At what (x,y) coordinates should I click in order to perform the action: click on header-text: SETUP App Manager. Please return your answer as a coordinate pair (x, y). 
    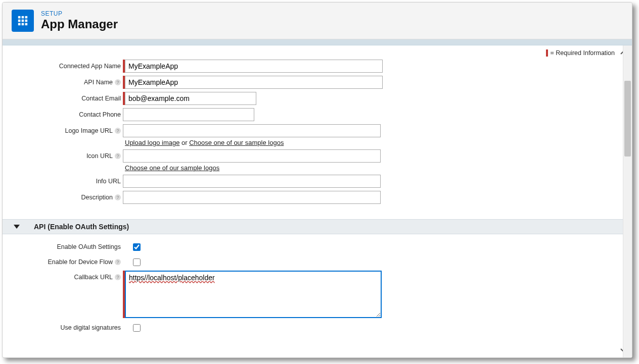
    Looking at the image, I should click on (79, 21).